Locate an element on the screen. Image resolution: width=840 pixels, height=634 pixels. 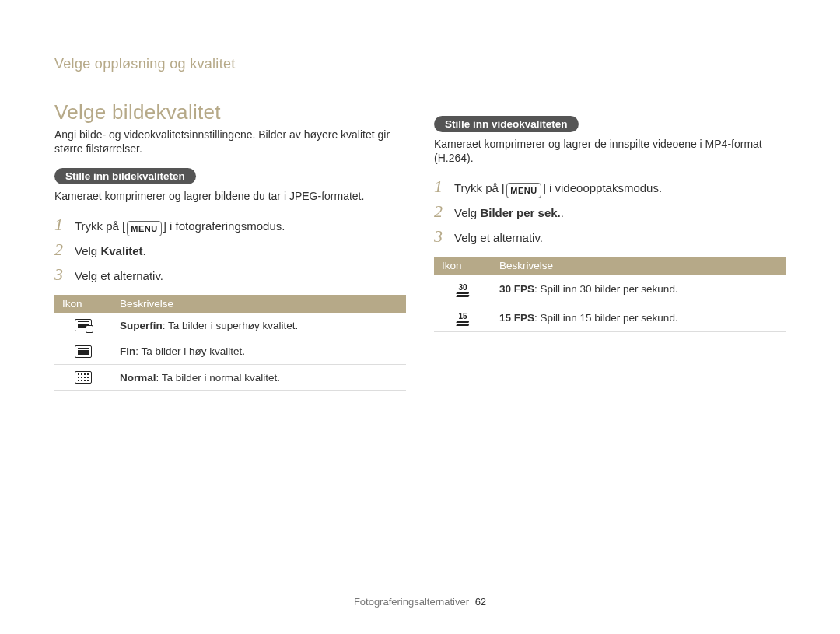
step-text: Velg Bilder per sek.. is located at coordinates (509, 213).